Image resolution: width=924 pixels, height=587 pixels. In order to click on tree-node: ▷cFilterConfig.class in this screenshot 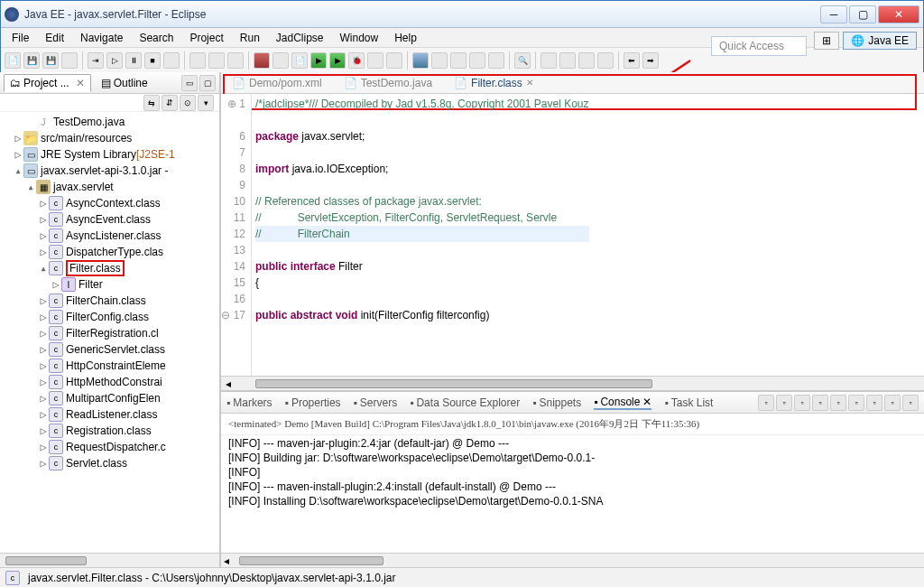, I will do `click(110, 317)`.